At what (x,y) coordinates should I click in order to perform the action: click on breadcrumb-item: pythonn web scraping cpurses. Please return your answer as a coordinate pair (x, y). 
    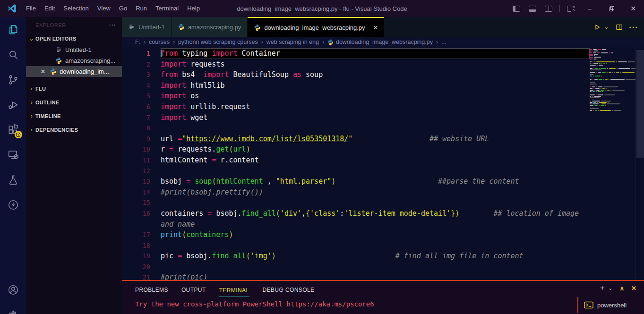
    Looking at the image, I should click on (218, 42).